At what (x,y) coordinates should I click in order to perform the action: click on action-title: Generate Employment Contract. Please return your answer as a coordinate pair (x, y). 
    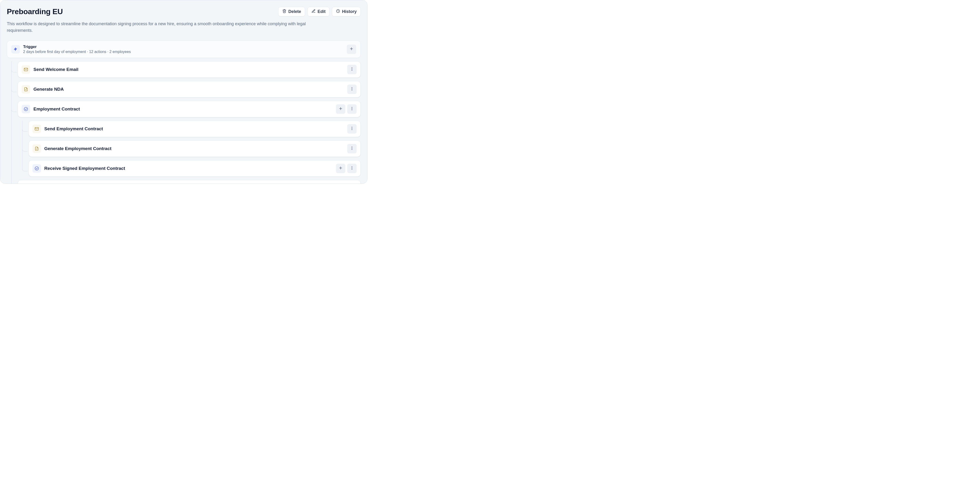
    Looking at the image, I should click on (194, 149).